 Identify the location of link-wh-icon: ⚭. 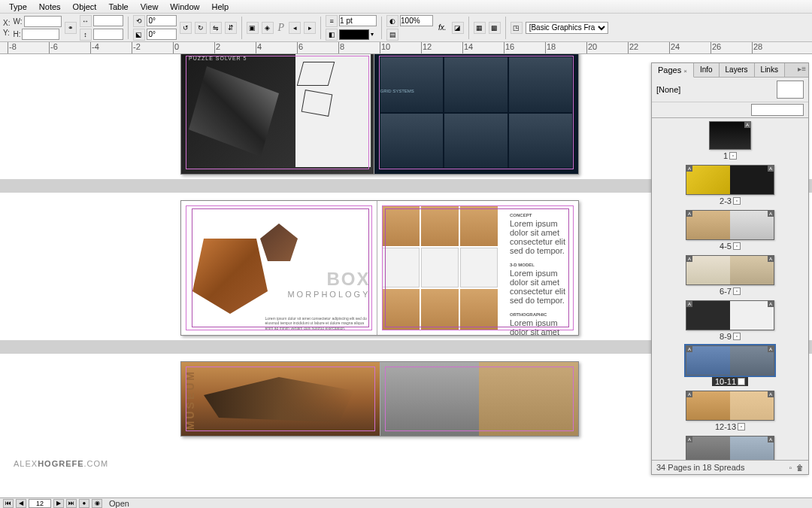
(71, 28).